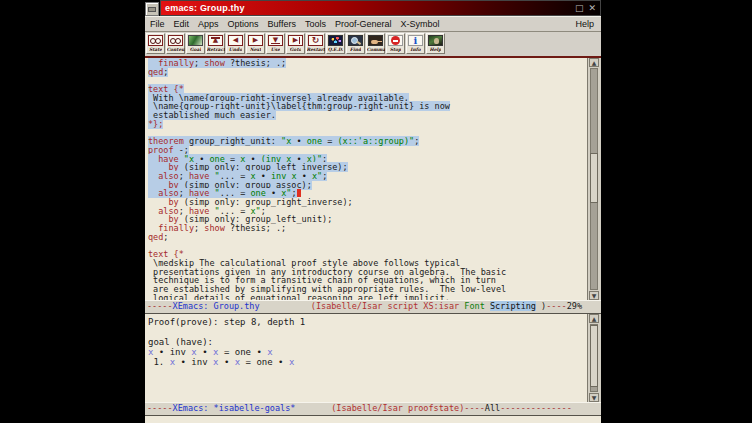 This screenshot has width=752, height=423. What do you see at coordinates (376, 50) in the screenshot?
I see `toolbar-button-label: Command` at bounding box center [376, 50].